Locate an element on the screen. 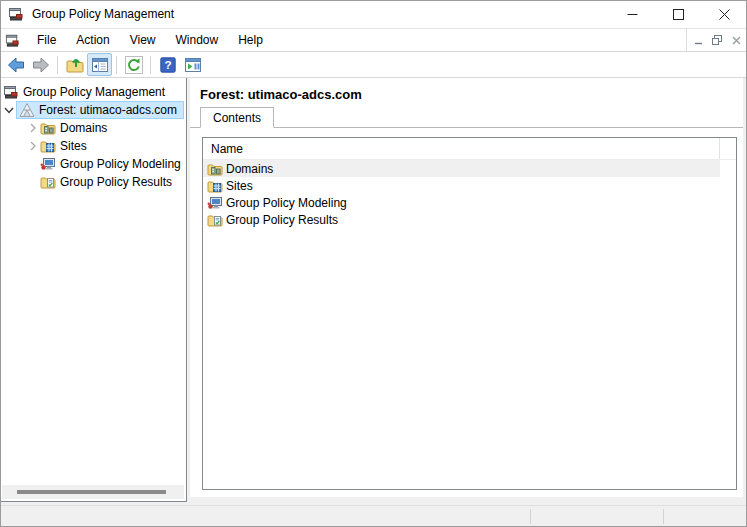 The image size is (747, 527). tree-horizontal-scrollbar is located at coordinates (93, 492).